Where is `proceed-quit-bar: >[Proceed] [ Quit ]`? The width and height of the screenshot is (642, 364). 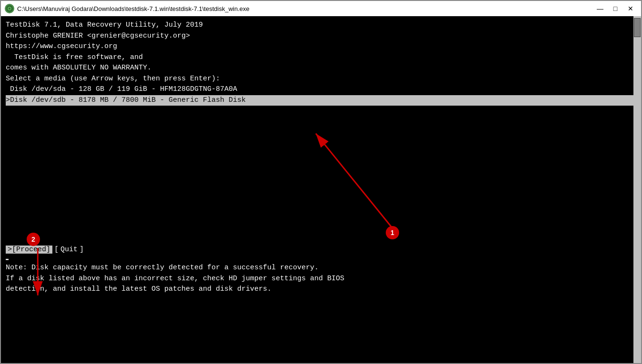
proceed-quit-bar: >[Proceed] [ Quit ] is located at coordinates (321, 249).